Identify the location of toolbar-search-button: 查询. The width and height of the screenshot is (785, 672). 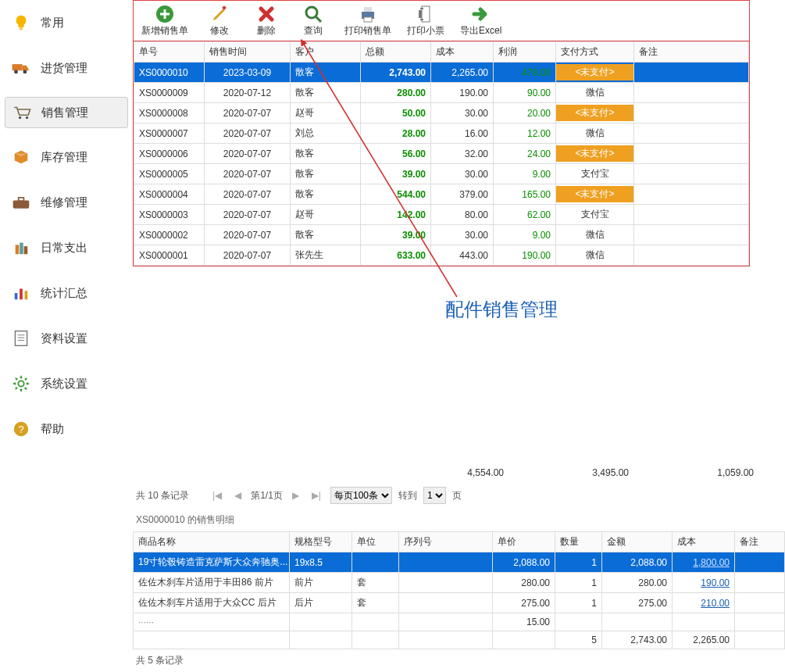
(313, 20).